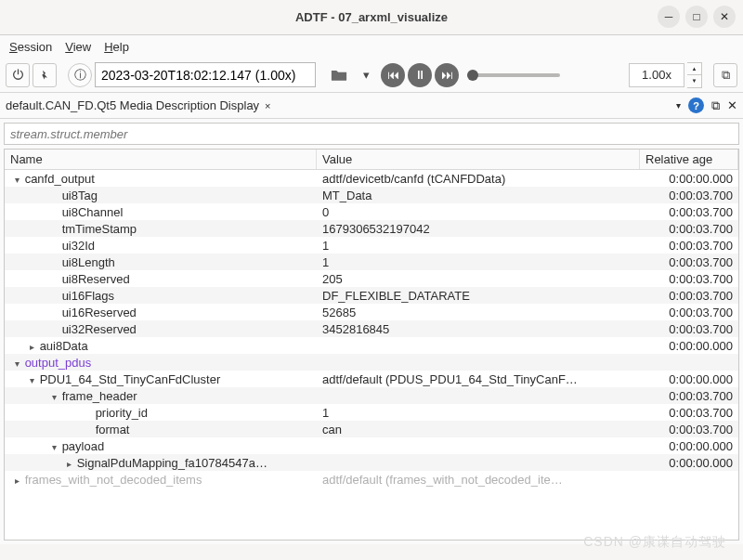  Describe the element at coordinates (113, 429) in the screenshot. I see `row-name: format` at that location.